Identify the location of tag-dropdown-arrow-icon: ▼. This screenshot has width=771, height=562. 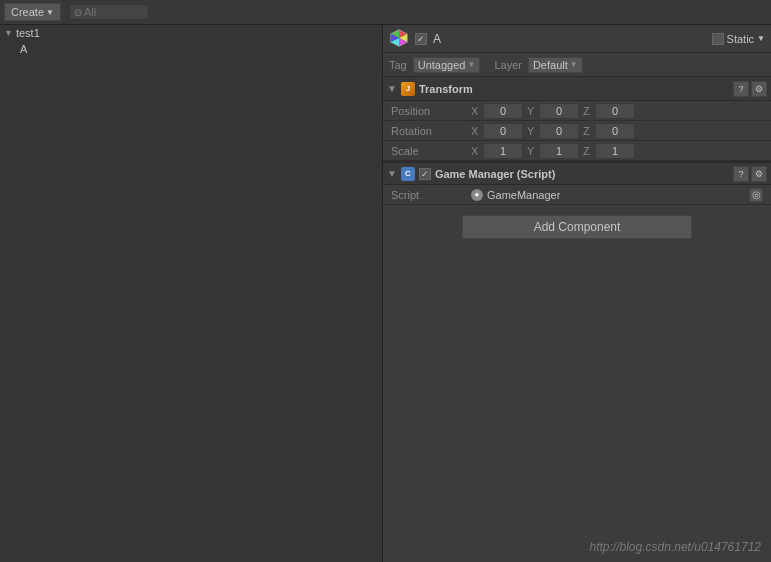
(471, 64).